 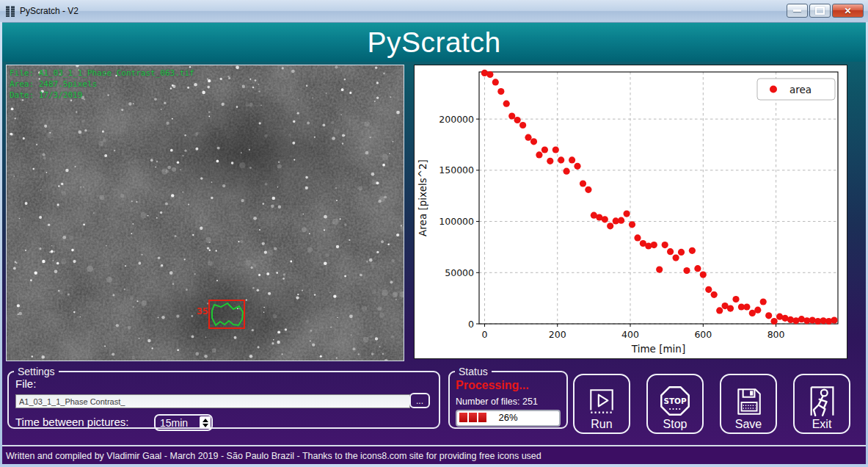 I want to click on svg-text: 150000, so click(x=456, y=170).